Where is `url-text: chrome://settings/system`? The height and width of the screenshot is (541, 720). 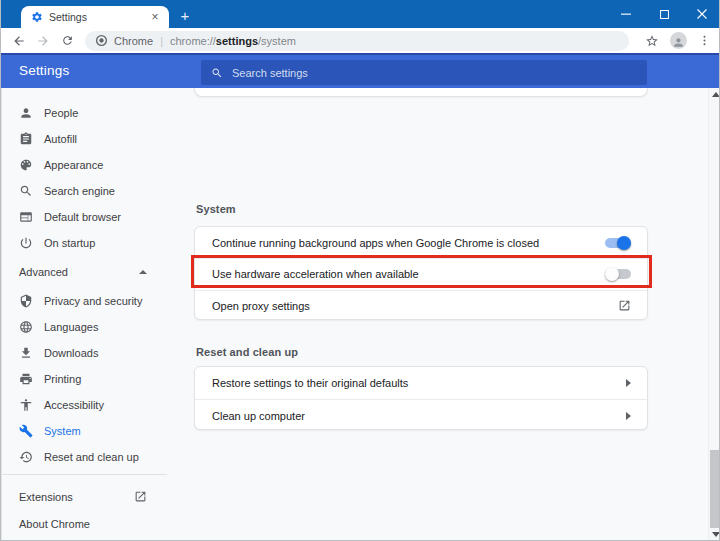
url-text: chrome://settings/system is located at coordinates (233, 41).